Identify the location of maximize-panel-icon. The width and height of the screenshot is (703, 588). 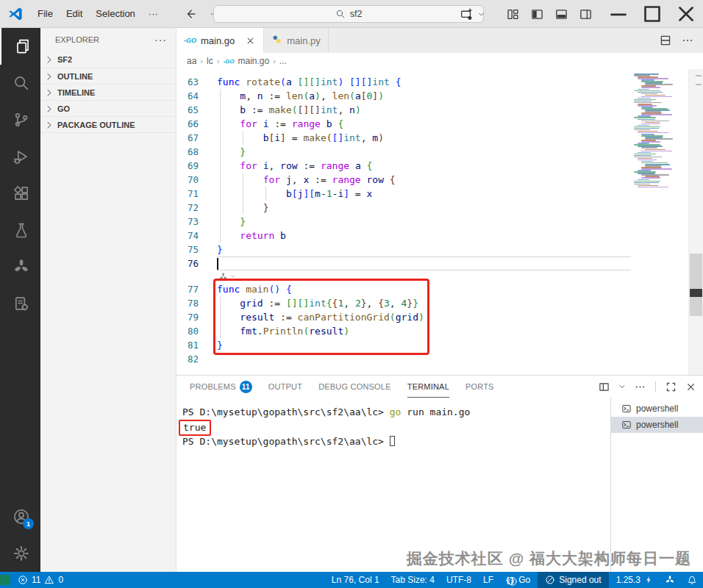
(671, 387).